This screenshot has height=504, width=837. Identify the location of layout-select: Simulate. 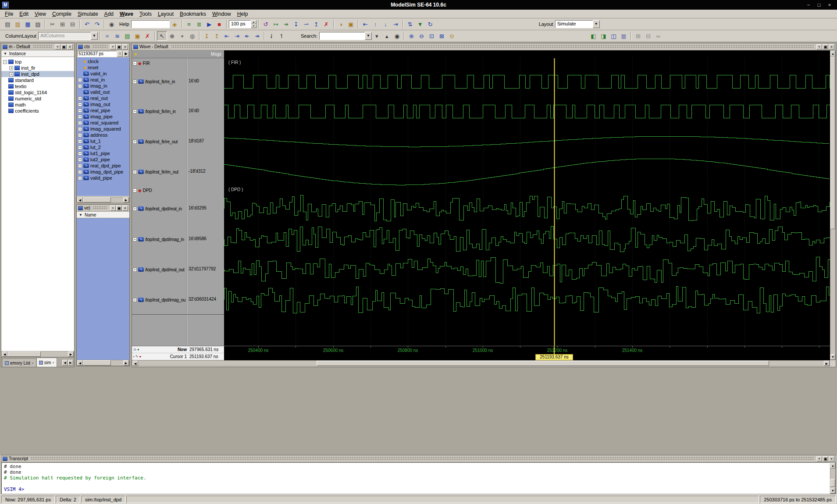
(574, 24).